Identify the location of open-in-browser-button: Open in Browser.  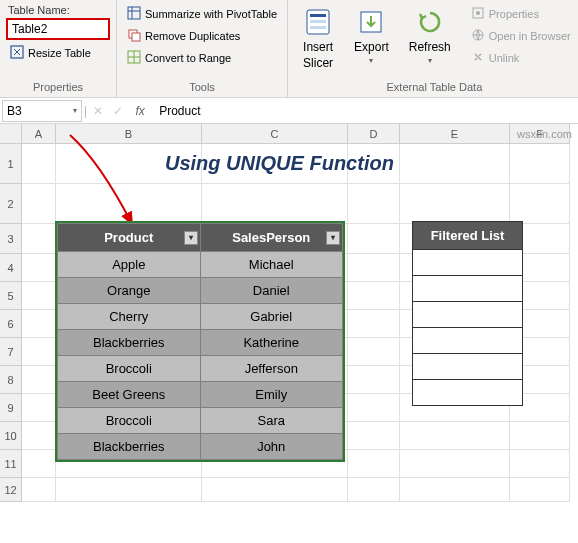
(521, 36).